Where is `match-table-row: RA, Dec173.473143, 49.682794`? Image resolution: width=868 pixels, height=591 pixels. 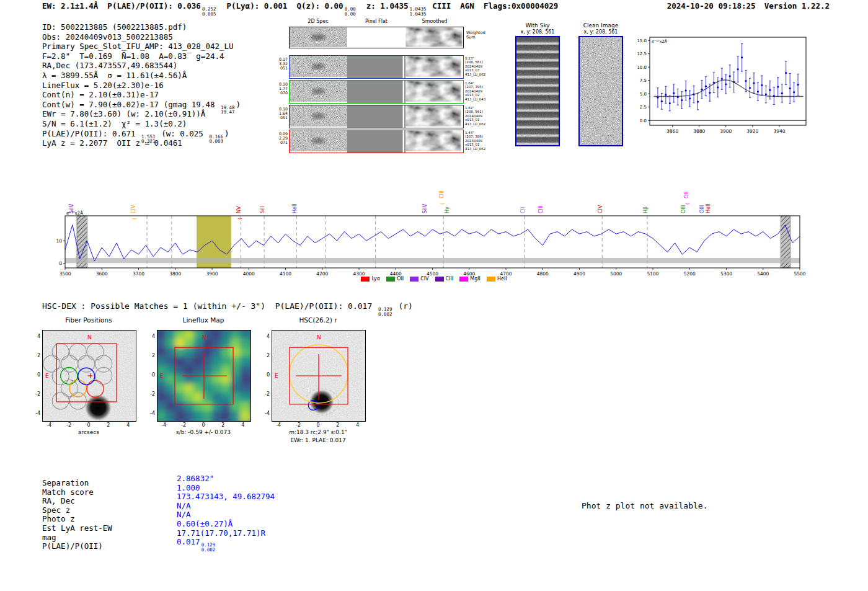 match-table-row: RA, Dec173.473143, 49.682794 is located at coordinates (77, 501).